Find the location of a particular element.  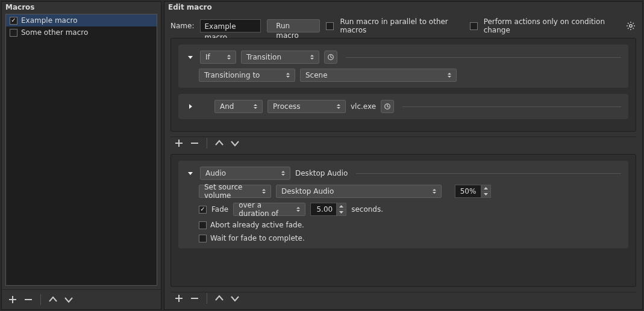

list-item: Some other macro is located at coordinates (81, 32).